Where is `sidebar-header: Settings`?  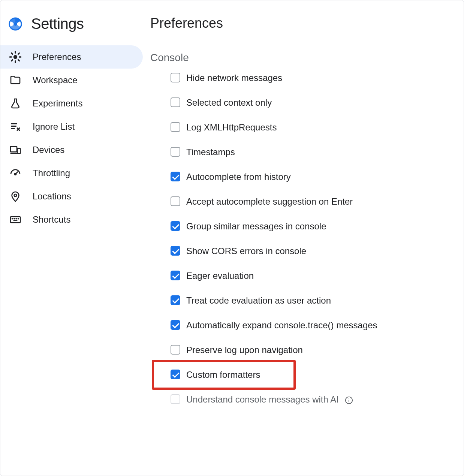
sidebar-header: Settings is located at coordinates (75, 30).